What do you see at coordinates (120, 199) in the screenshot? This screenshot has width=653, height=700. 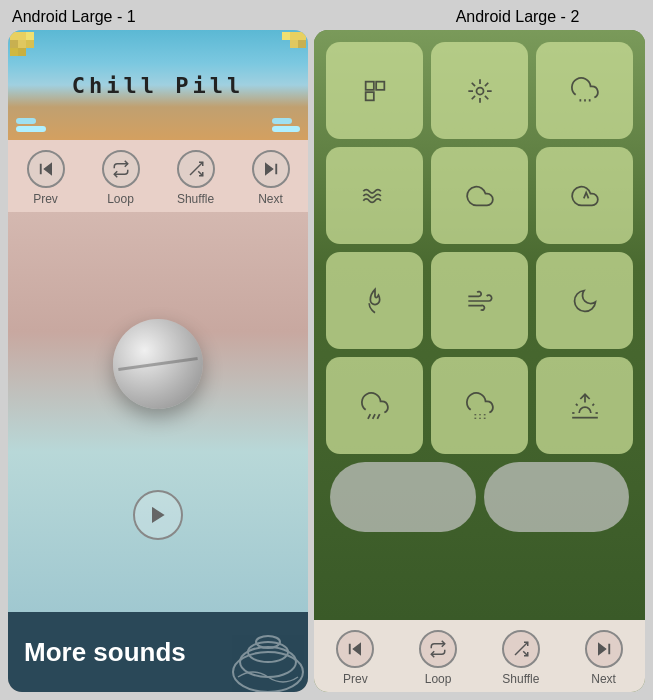 I see `loop-label: Loop` at bounding box center [120, 199].